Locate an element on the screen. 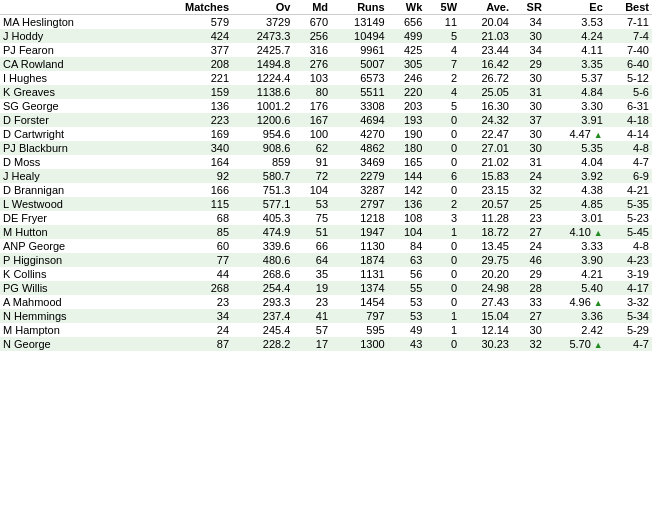  cell-ec: 5.70 ▲ is located at coordinates (576, 344).